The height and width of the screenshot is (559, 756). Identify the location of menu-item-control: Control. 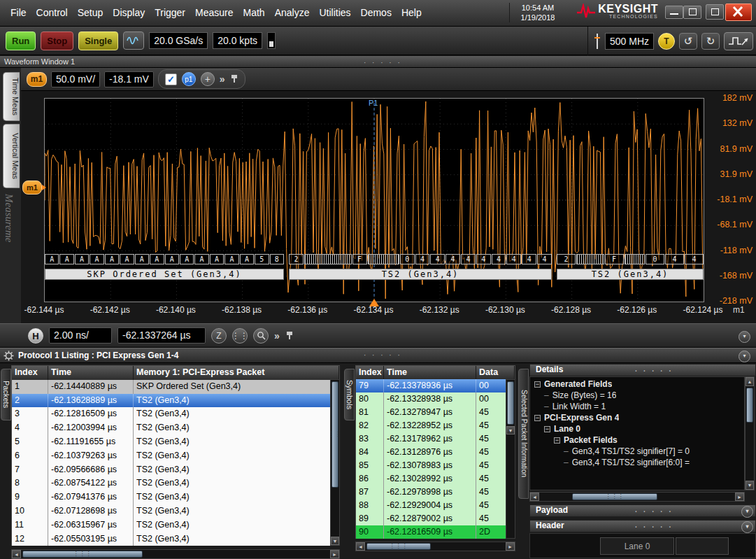
(52, 13).